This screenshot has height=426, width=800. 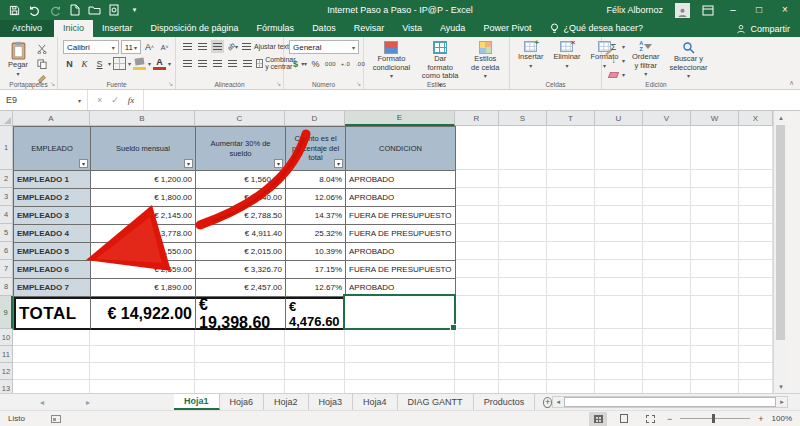 I want to click on table-header-aumentar-30-de-sueldo: Aumentar 30% de sueldo▾, so click(x=241, y=149).